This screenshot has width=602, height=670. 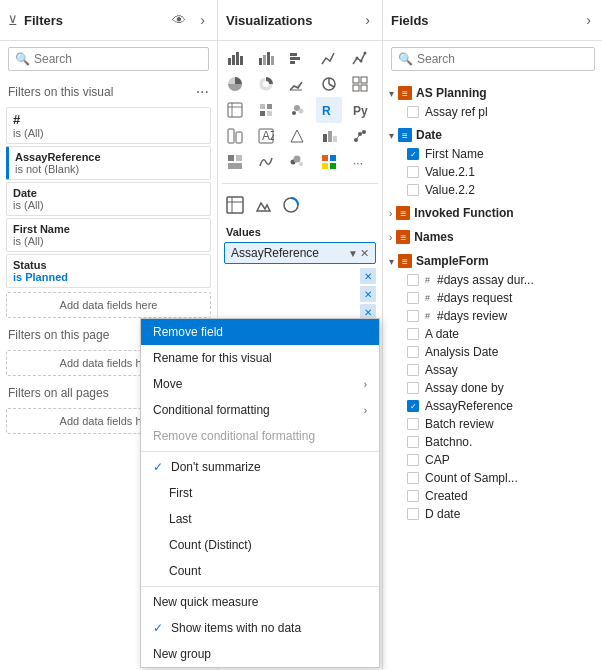 What do you see at coordinates (329, 110) in the screenshot?
I see `viz-icon-13: R` at bounding box center [329, 110].